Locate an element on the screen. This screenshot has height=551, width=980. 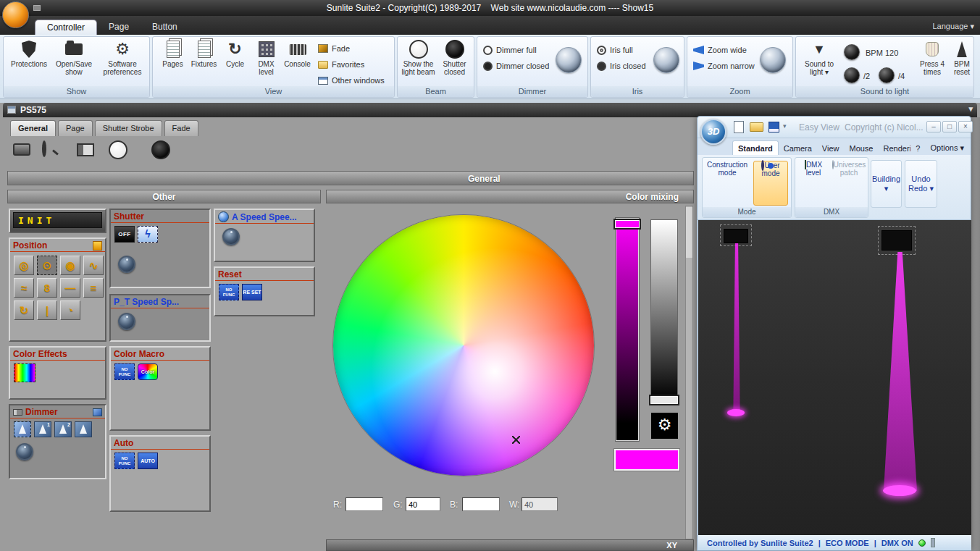
ev-options-menu: Options ▾ is located at coordinates (947, 148).